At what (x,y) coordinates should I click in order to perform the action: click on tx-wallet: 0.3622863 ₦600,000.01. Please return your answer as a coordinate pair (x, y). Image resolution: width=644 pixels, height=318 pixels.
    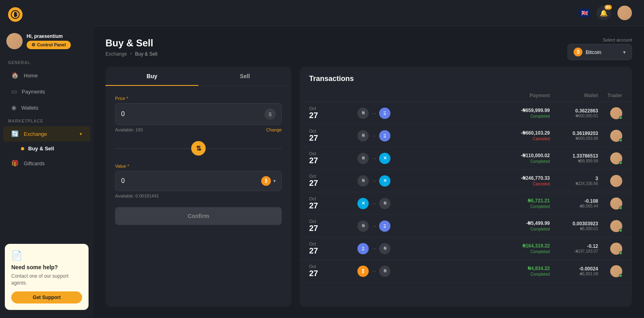
    Looking at the image, I should click on (574, 113).